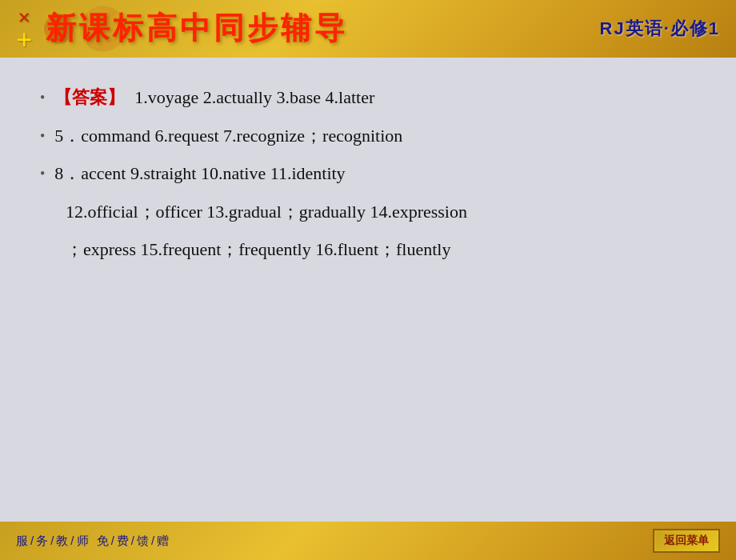  I want to click on answer-line-3: 8．accent 9.straight 10.native 11.identit…, so click(375, 174).